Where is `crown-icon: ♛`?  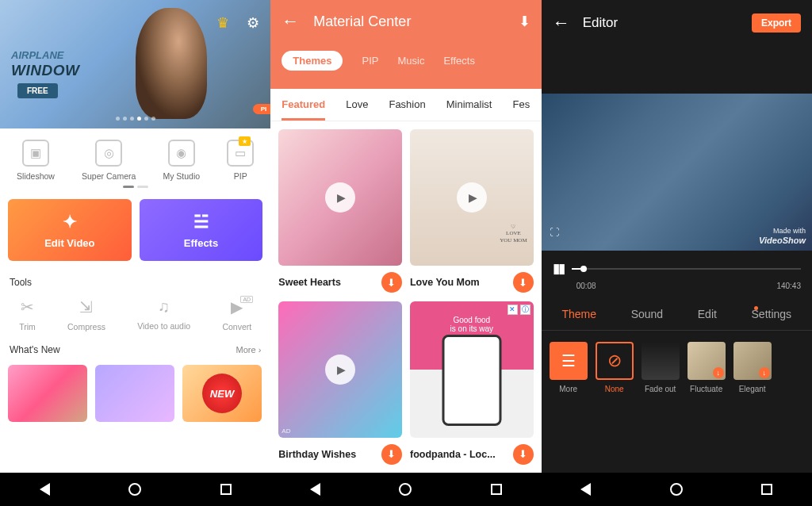 crown-icon: ♛ is located at coordinates (223, 23).